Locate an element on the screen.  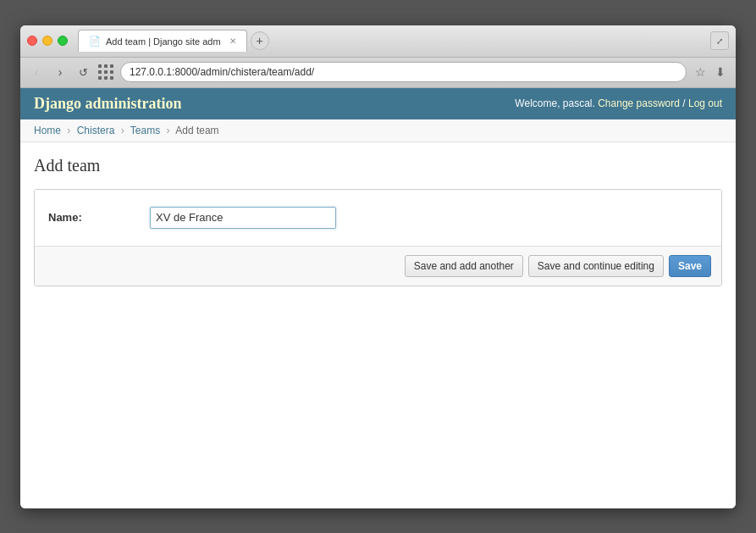
form-body: Name: is located at coordinates (378, 218).